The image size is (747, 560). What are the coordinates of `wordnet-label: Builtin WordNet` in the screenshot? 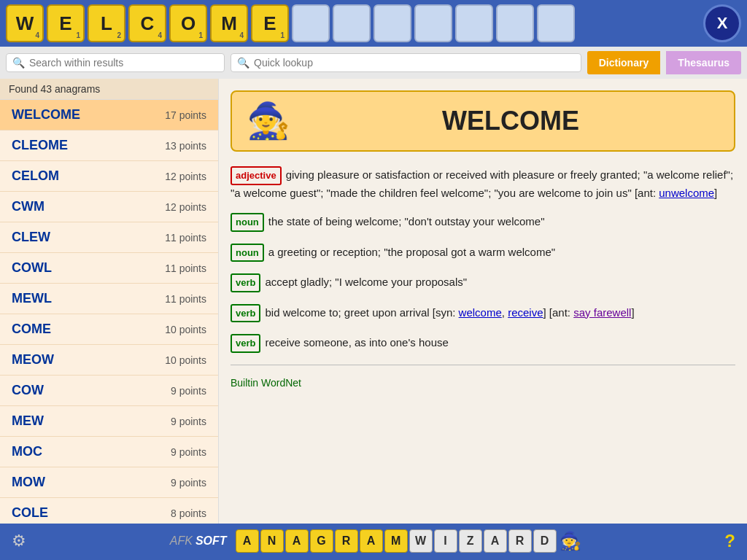 It's located at (483, 383).